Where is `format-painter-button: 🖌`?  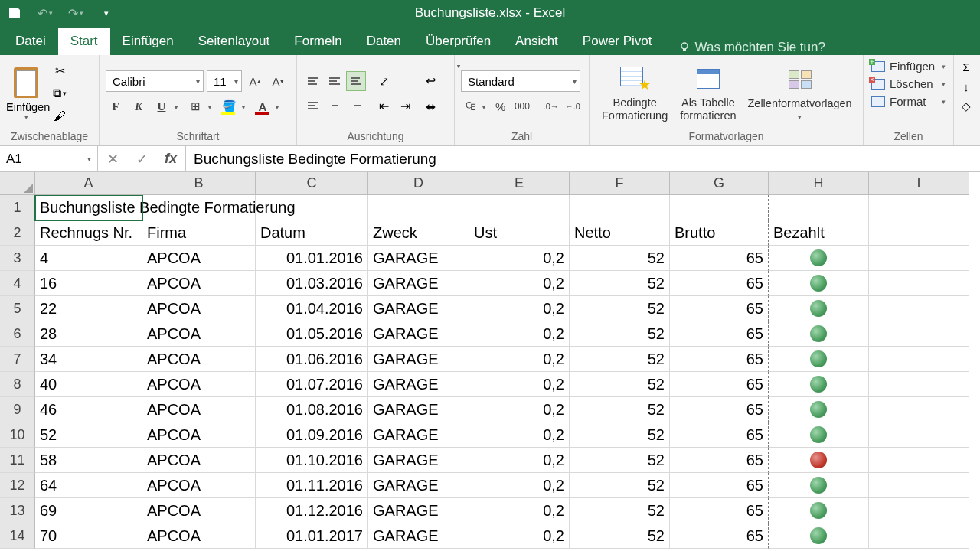
format-painter-button: 🖌 is located at coordinates (60, 116).